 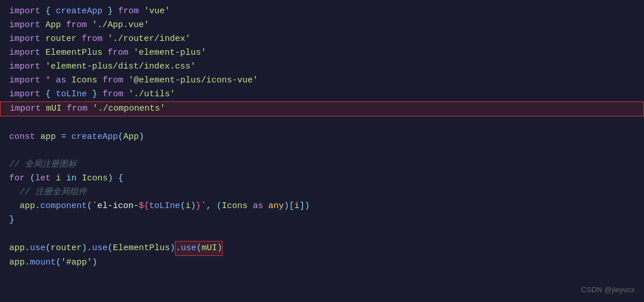 I want to click on code-line-14: // 注册全局组件, so click(x=322, y=192).